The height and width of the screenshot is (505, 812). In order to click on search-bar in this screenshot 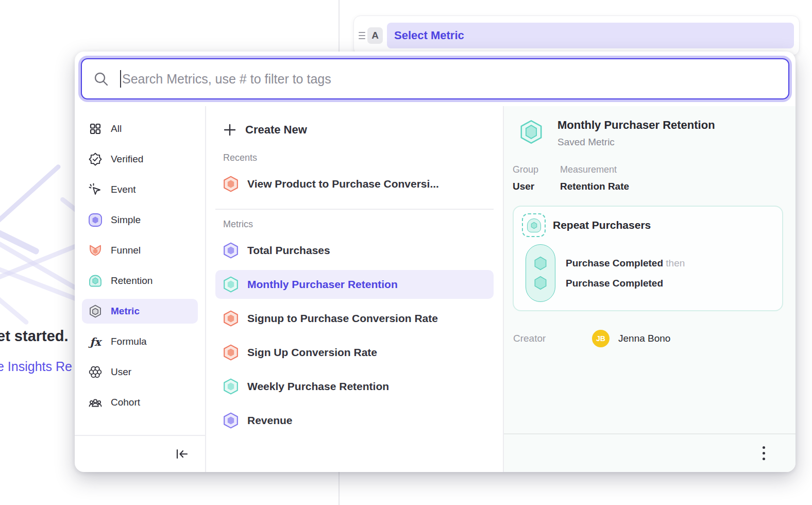, I will do `click(435, 79)`.